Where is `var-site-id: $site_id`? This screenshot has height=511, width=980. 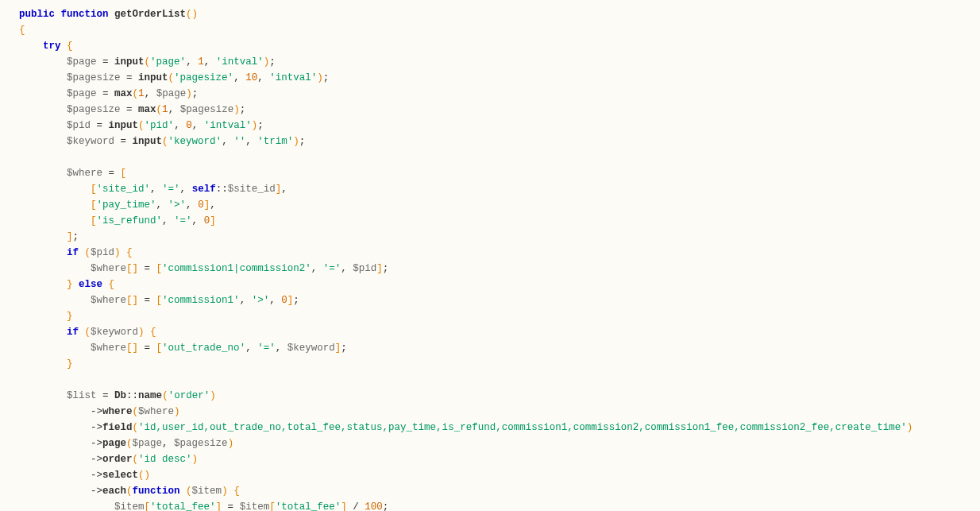 var-site-id: $site_id is located at coordinates (252, 189).